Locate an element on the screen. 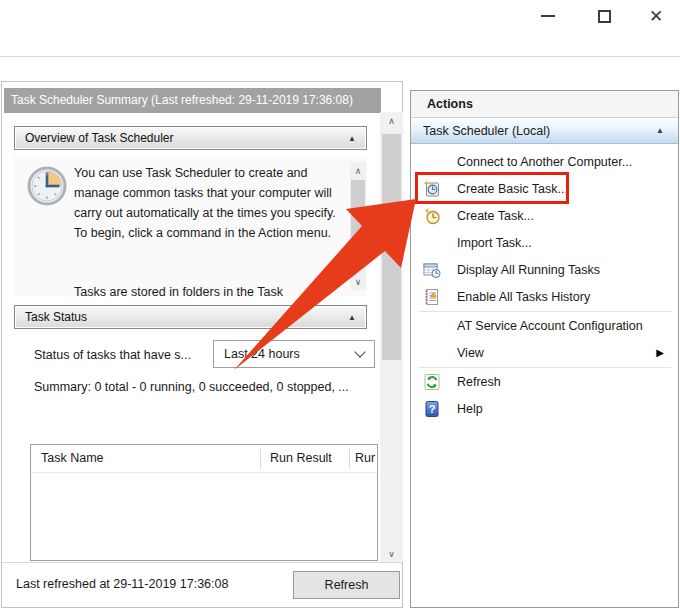  help-icon: ? is located at coordinates (432, 409).